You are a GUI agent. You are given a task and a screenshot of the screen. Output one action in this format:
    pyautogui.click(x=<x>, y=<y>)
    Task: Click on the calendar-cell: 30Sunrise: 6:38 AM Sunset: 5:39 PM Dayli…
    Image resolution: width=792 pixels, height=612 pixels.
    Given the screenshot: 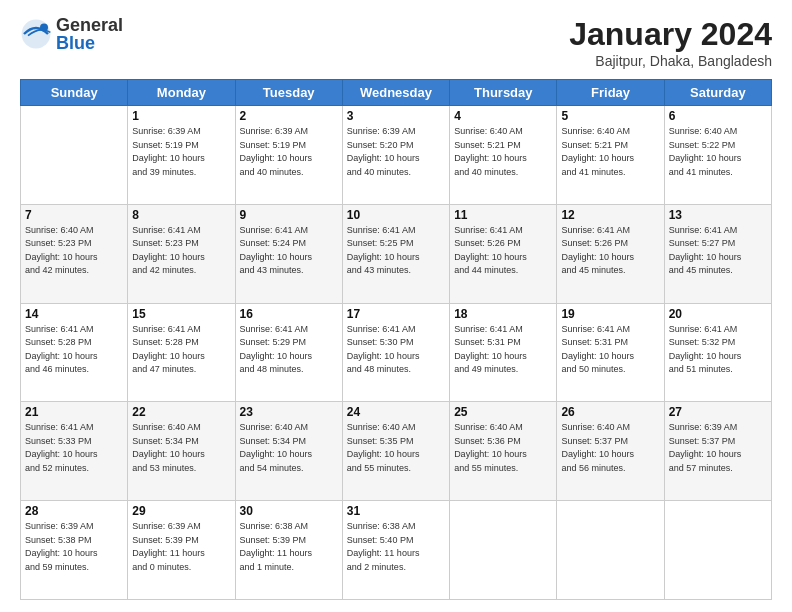 What is the action you would take?
    pyautogui.click(x=288, y=550)
    